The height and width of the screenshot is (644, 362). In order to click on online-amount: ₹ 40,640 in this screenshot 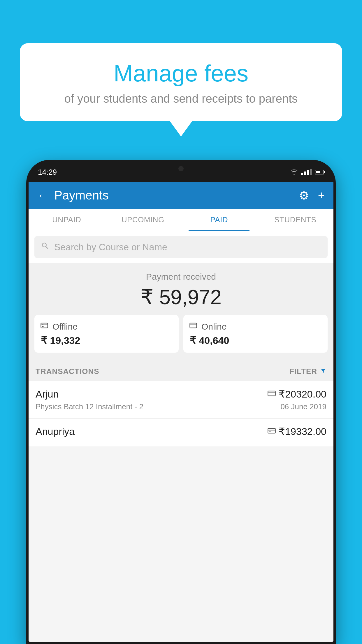, I will do `click(255, 340)`.